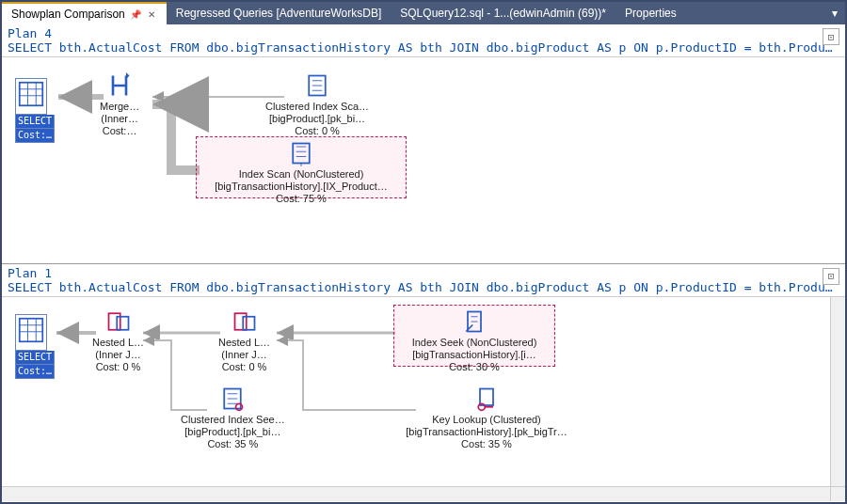 The width and height of the screenshot is (847, 504). I want to click on tab-showplan-comparison: Showplan Comparison 📌 ✕, so click(85, 13).